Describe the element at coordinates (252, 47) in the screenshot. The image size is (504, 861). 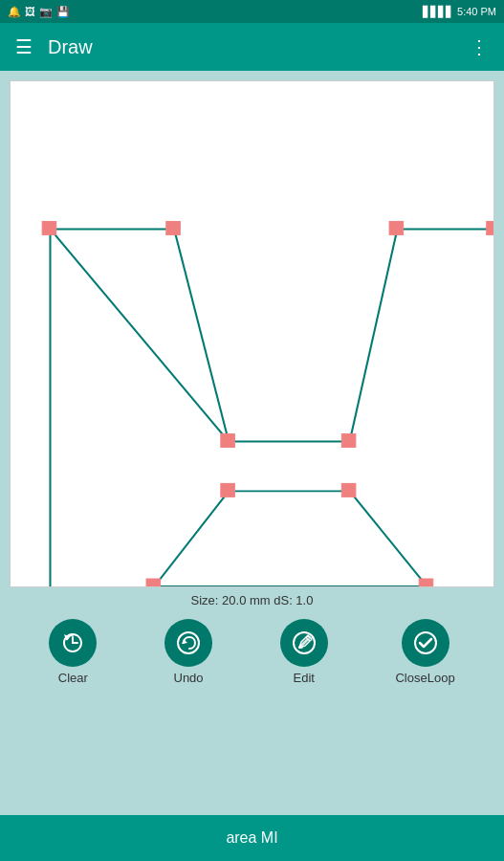
I see `app-toolbar: ☰ Draw ⋮` at that location.